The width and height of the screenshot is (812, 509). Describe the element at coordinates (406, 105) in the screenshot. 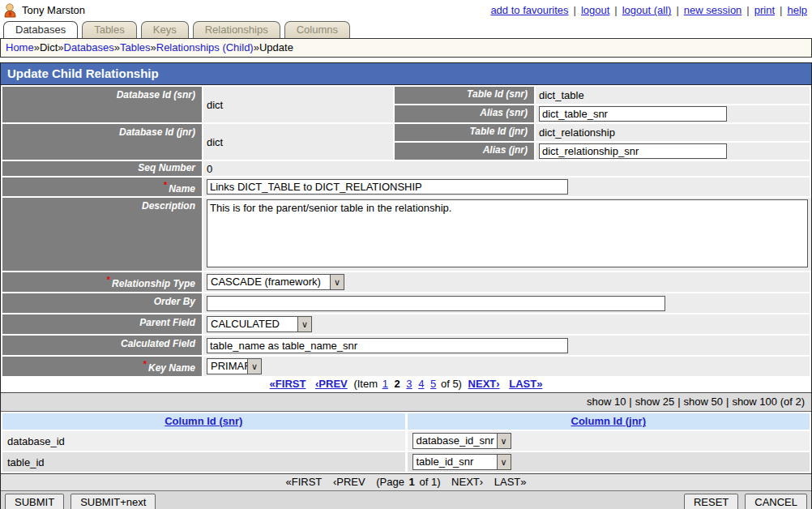

I see `form-row-database-id-snr: Database Id (snr) dict Table Id (snr) di…` at that location.